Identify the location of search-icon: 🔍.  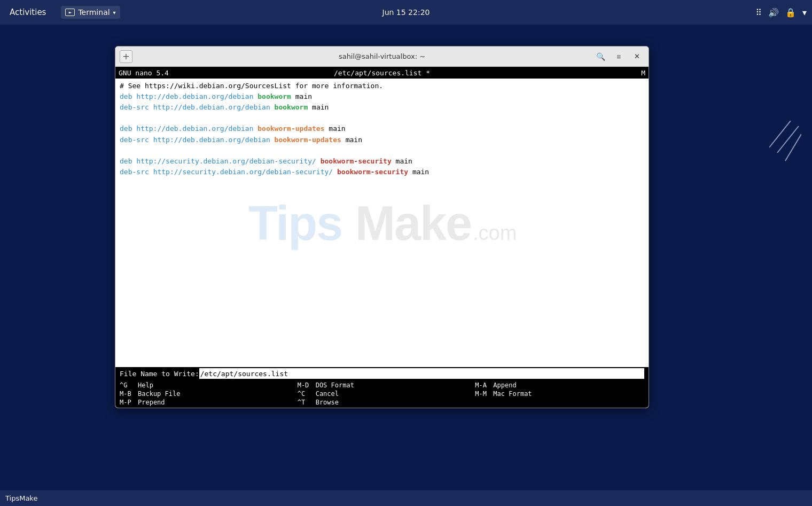
(600, 57).